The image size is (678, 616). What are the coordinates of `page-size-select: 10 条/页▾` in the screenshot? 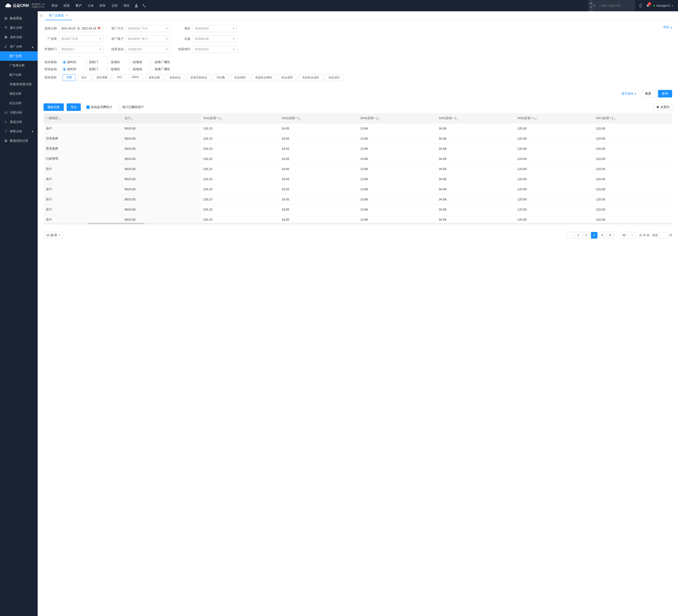 It's located at (53, 235).